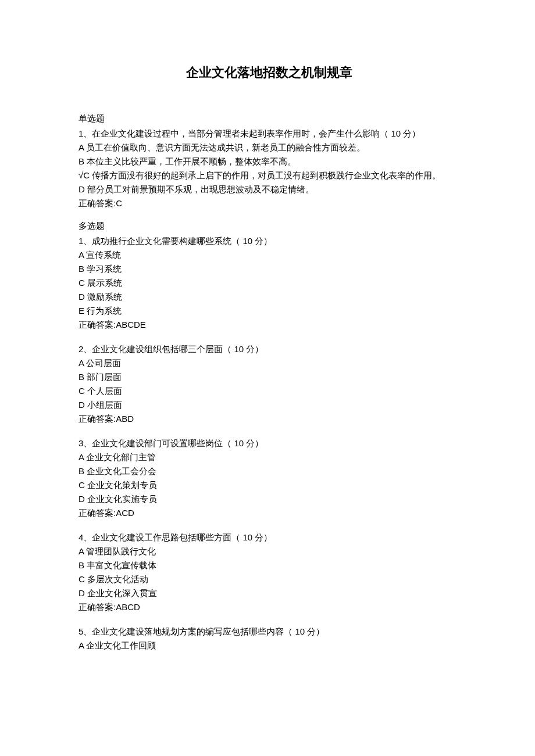 This screenshot has height=756, width=535. Describe the element at coordinates (269, 572) in the screenshot. I see `multi-question-4: 4、企业文化建设工作思路包括哪些方面（ 10 分） A 管理团队践行文化 B 丰…` at that location.